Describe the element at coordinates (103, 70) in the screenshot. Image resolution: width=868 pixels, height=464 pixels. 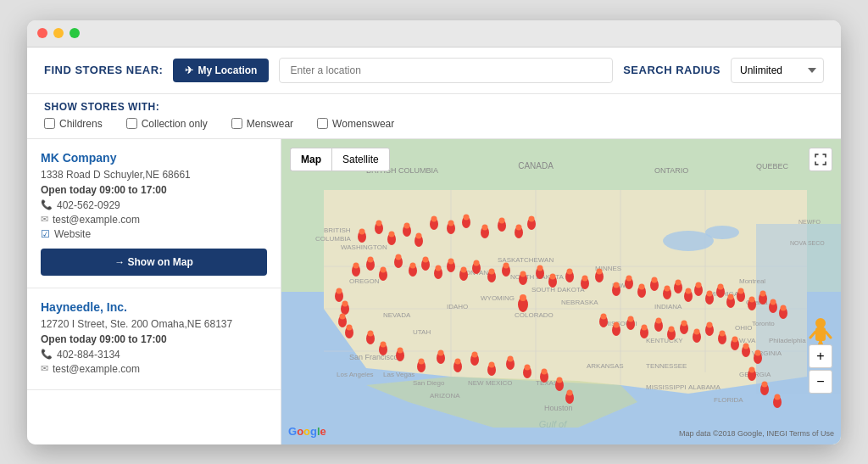
I see `find-stores-label: FIND STORES NEAR:` at that location.